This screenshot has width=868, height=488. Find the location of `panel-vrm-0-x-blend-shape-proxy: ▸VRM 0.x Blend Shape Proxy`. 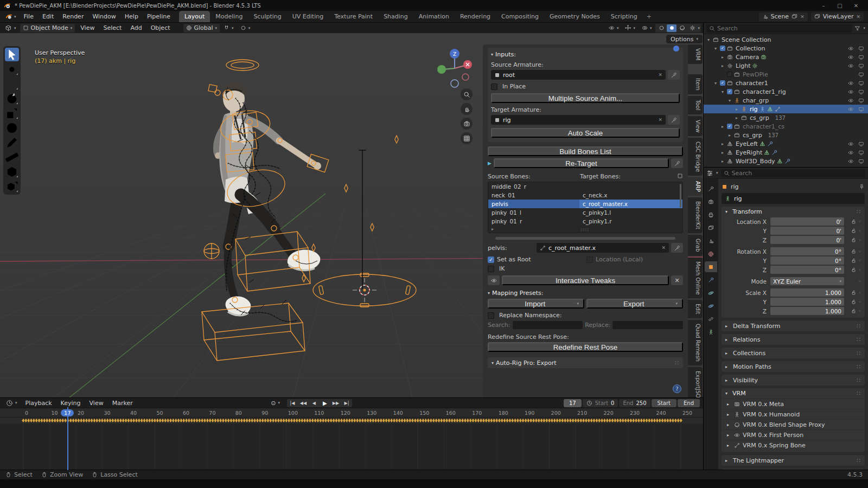

panel-vrm-0-x-blend-shape-proxy: ▸VRM 0.x Blend Shape Proxy is located at coordinates (793, 424).